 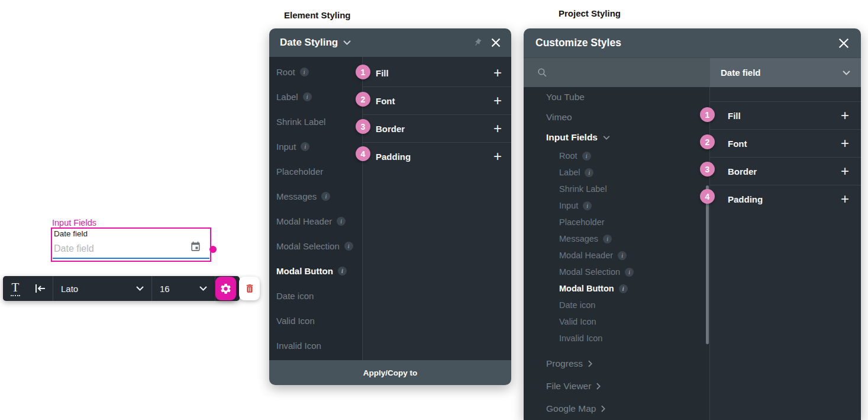 I want to click on tree-scrollbar, so click(x=708, y=265).